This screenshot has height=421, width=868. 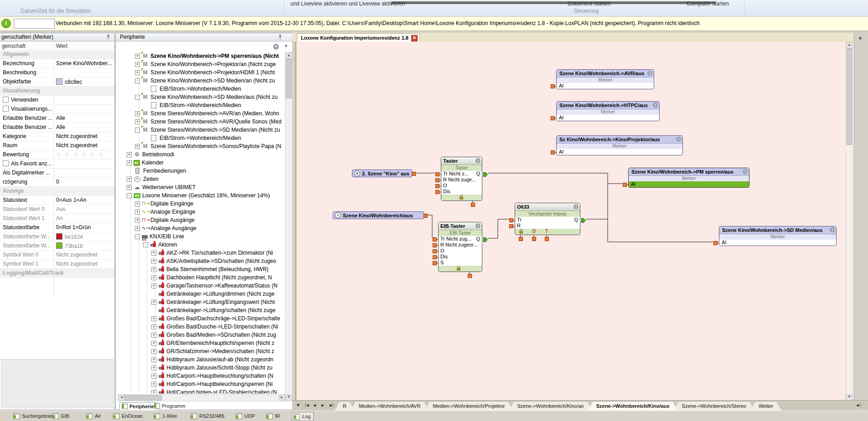 I want to click on tree-item: -MSzene Stereo/Wohnbereich->SD Medien/an…, so click(x=201, y=130).